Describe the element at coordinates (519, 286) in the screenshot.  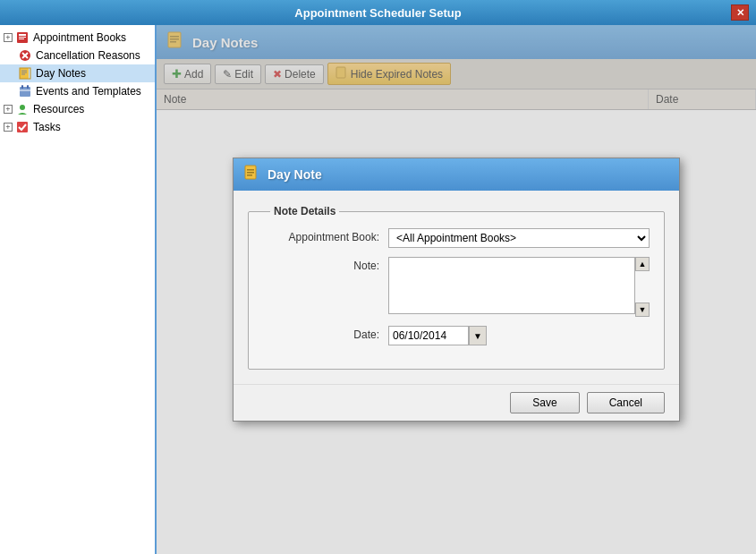
I see `textarea-wrapper: ▲ ▼` at that location.